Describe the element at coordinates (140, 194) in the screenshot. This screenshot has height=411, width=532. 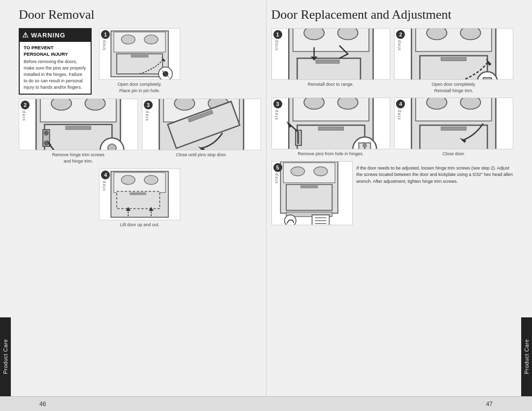
I see `step-4-illustration` at that location.